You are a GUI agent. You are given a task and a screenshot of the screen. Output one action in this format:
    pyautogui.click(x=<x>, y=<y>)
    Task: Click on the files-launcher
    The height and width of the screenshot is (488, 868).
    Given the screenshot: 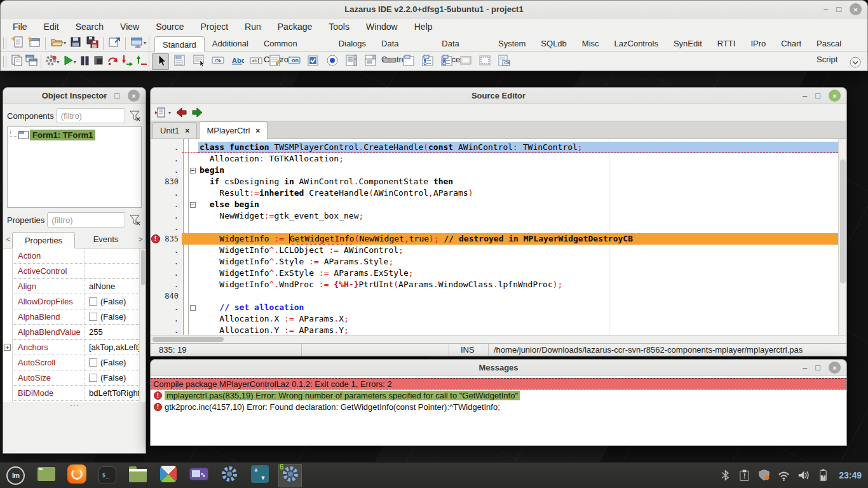 What is the action you would take?
    pyautogui.click(x=137, y=475)
    